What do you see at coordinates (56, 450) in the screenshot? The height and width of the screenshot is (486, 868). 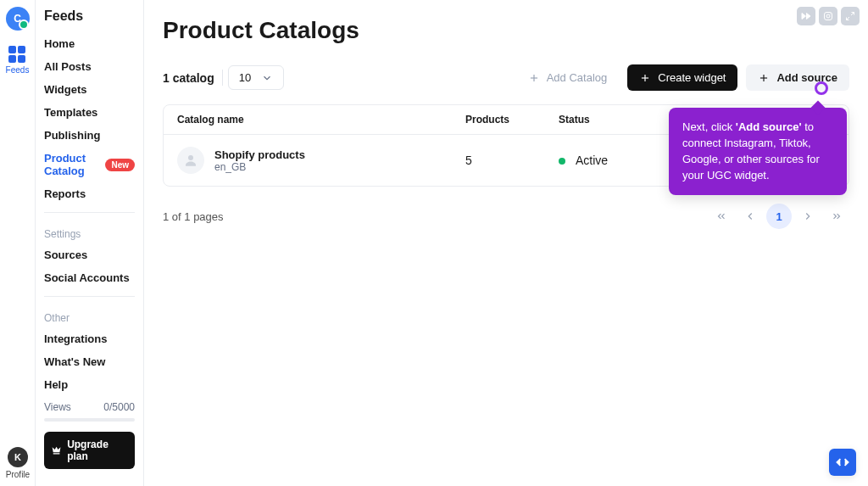 I see `crown-icon` at bounding box center [56, 450].